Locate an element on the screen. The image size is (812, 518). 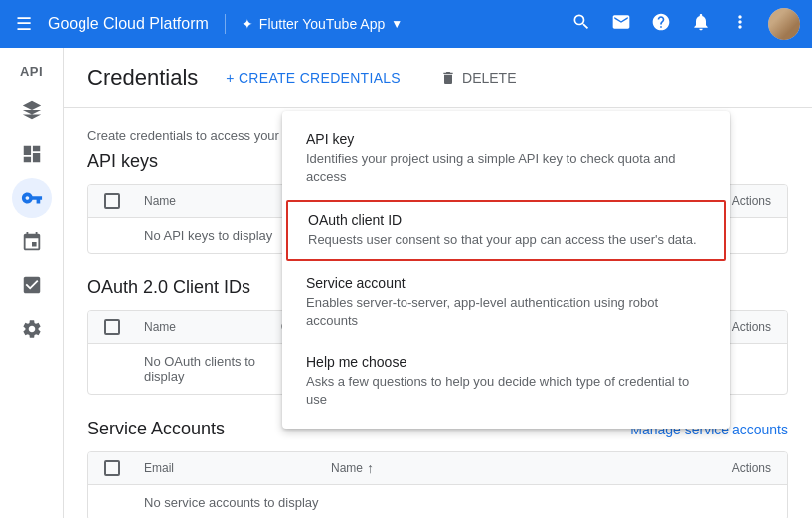
dropdown-service-account-desc: Enables server-to-server, app-level auth… is located at coordinates (506, 312).